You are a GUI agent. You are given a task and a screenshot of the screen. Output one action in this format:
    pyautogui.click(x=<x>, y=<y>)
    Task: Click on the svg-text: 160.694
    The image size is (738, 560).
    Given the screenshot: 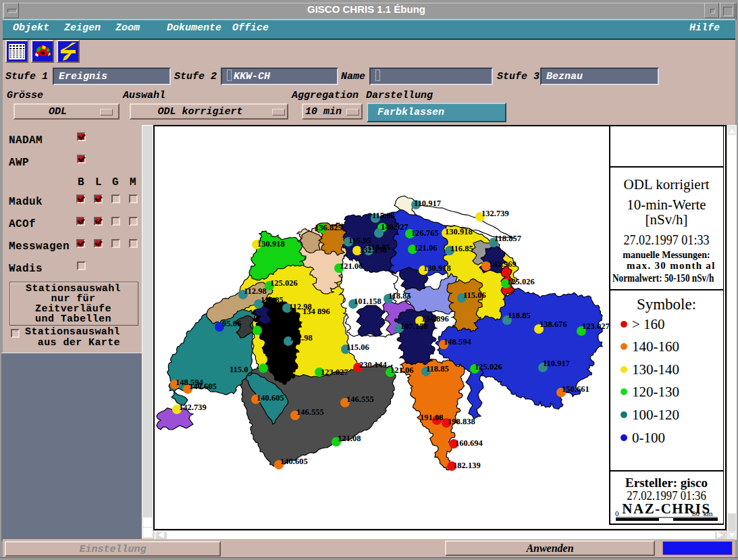 What is the action you would take?
    pyautogui.click(x=469, y=443)
    